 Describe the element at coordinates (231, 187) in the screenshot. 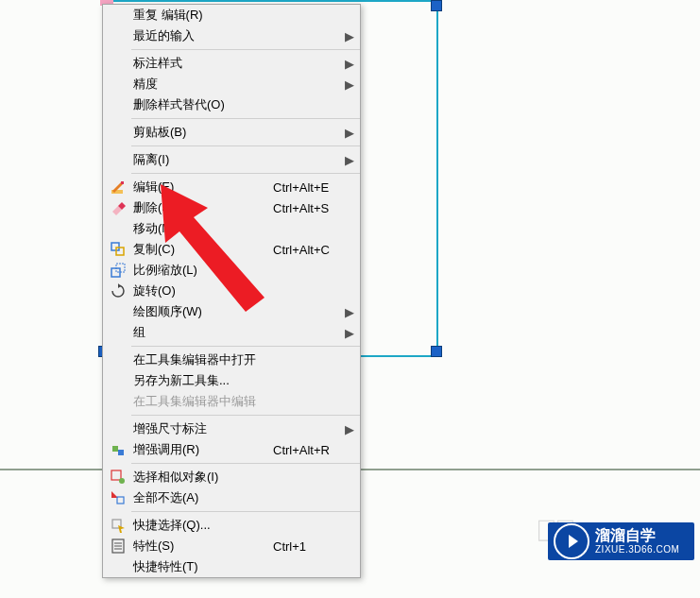

I see `menu-edit: 编辑(E) Ctrl+Alt+E` at that location.